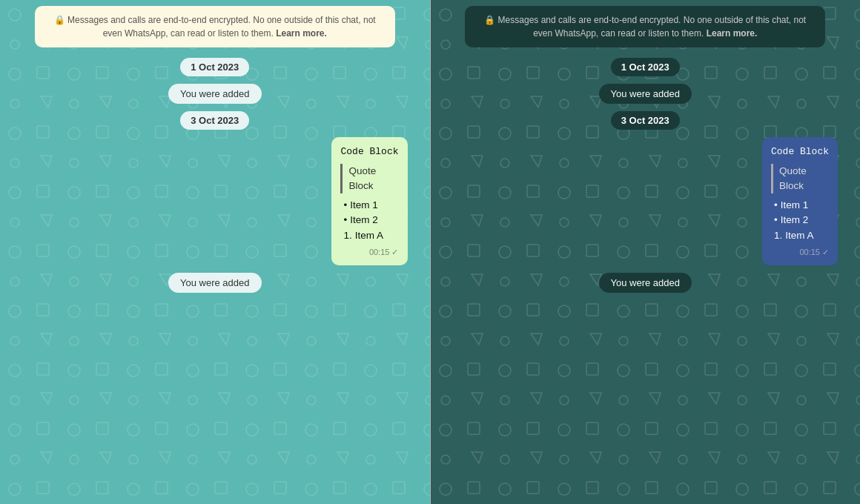  What do you see at coordinates (369, 152) in the screenshot?
I see `left-code-block: Code Block` at bounding box center [369, 152].